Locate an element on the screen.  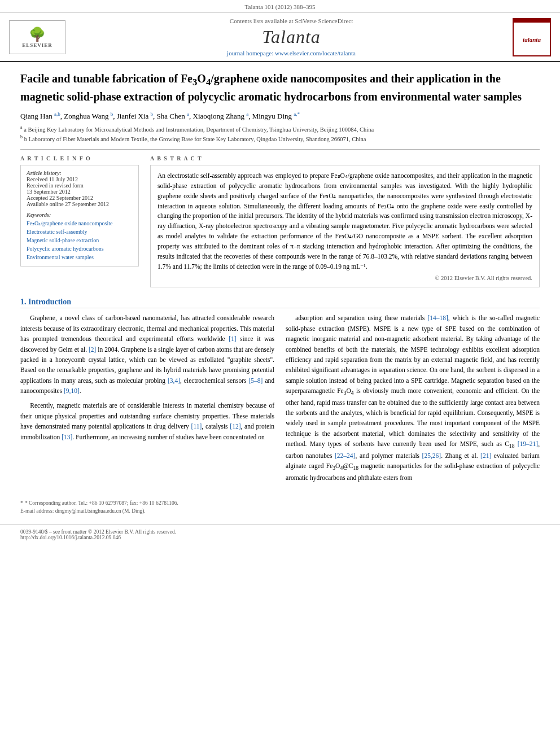
available-date: Available online 27 September 2012 is located at coordinates (80, 204).